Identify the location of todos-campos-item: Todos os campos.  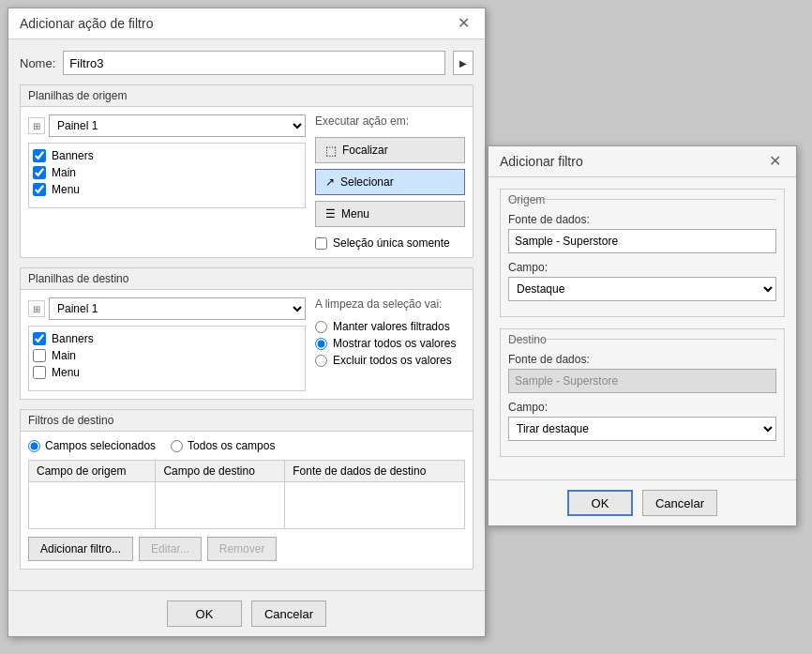
(223, 446).